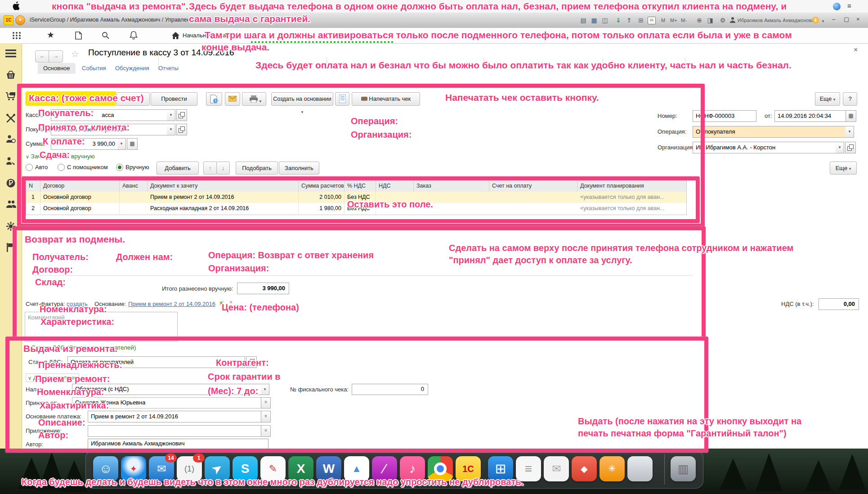  Describe the element at coordinates (11, 118) in the screenshot. I see `sidebar-tools-icon` at that location.